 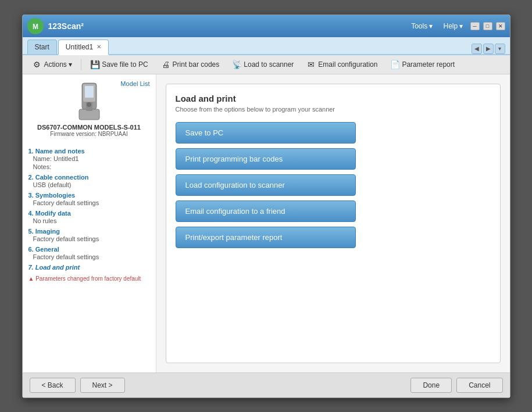 I want to click on nav-section-title-6: 6. General, so click(x=90, y=249).